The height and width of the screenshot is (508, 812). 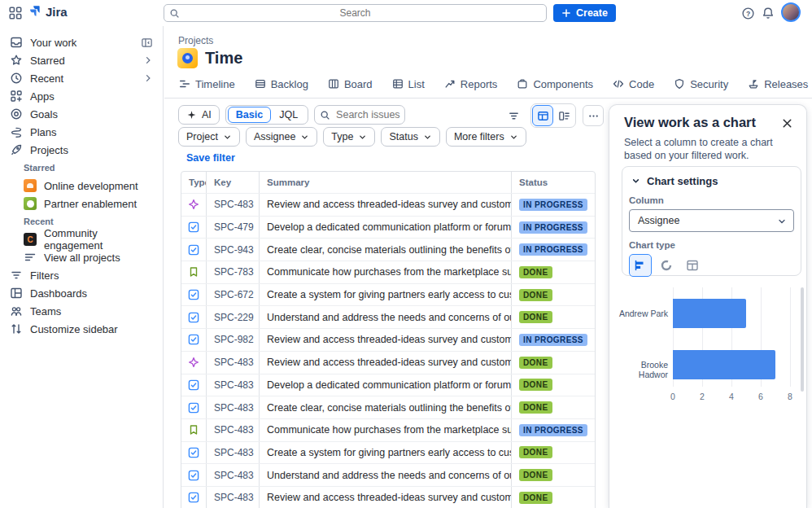 What do you see at coordinates (748, 13) in the screenshot?
I see `help-icon: ?` at bounding box center [748, 13].